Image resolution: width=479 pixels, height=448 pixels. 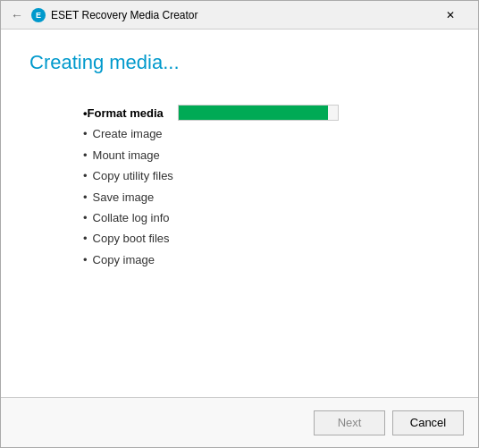 What do you see at coordinates (211, 134) in the screenshot?
I see `step-item-create-image: • Create image` at bounding box center [211, 134].